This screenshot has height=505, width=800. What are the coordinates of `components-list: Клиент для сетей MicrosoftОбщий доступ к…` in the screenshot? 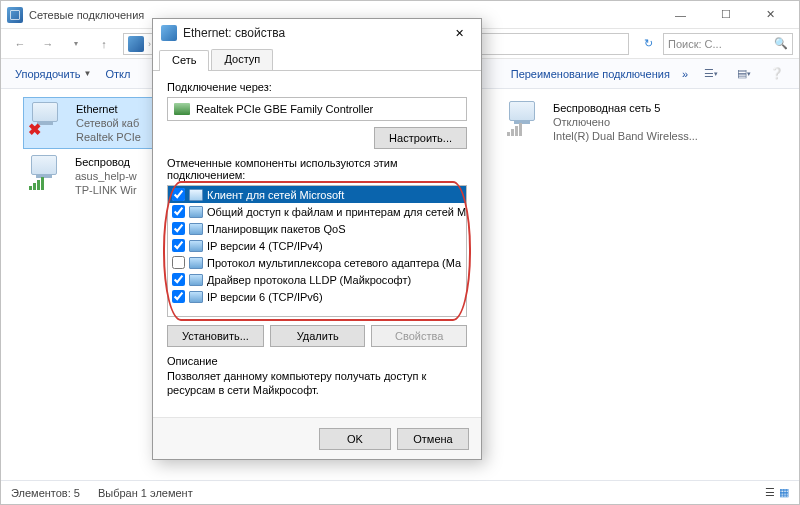 It's located at (317, 251).